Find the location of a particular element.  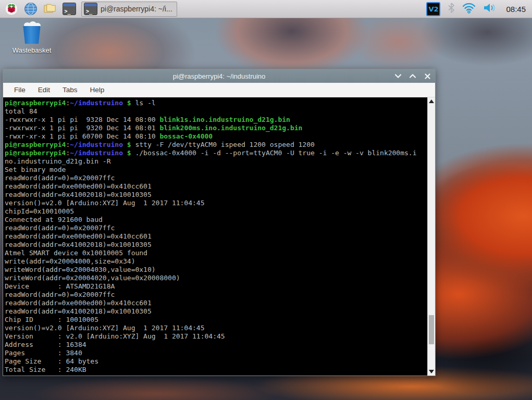

menu-bar: File Edit Tabs Help is located at coordinates (219, 90).